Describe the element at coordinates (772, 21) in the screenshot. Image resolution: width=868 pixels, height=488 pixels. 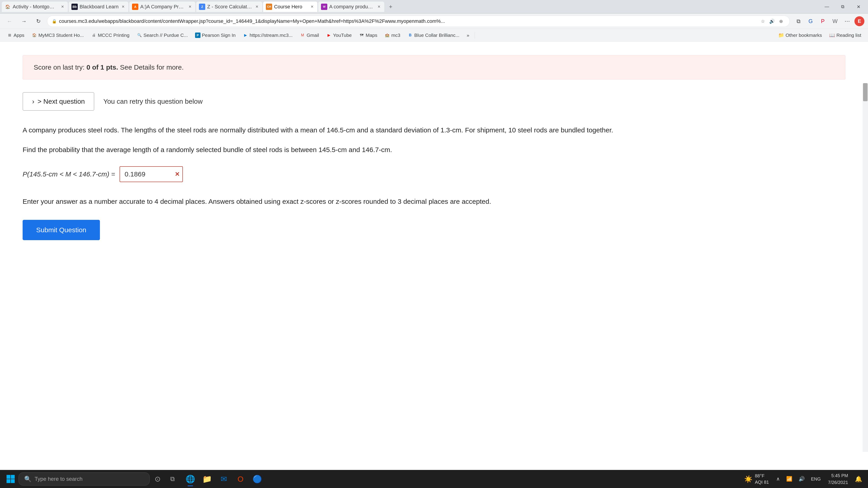
I see `read-aloud-icon: 🔊` at that location.